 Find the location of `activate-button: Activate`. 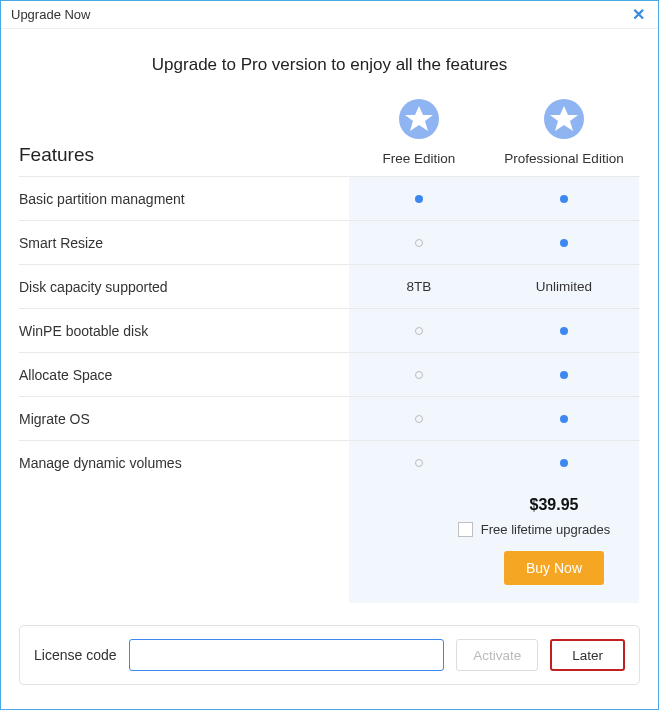

activate-button: Activate is located at coordinates (497, 655).